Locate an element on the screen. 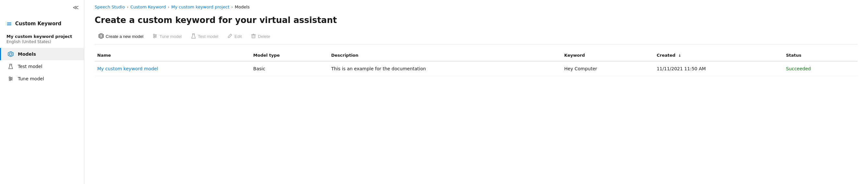 The image size is (868, 184). sidebar: ≪ ≡ Custom Keyword My custom keyword pro… is located at coordinates (42, 92).